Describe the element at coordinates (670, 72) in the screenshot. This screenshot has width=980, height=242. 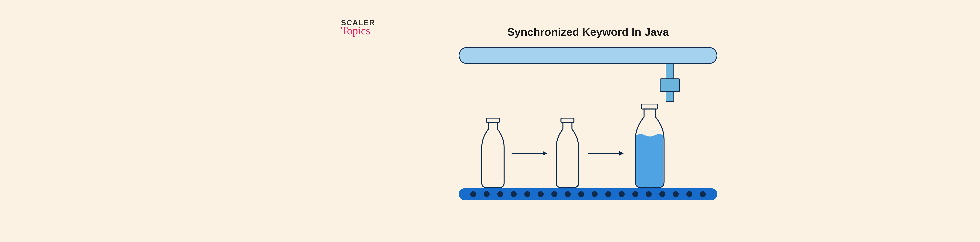
I see `dispenser-column` at that location.